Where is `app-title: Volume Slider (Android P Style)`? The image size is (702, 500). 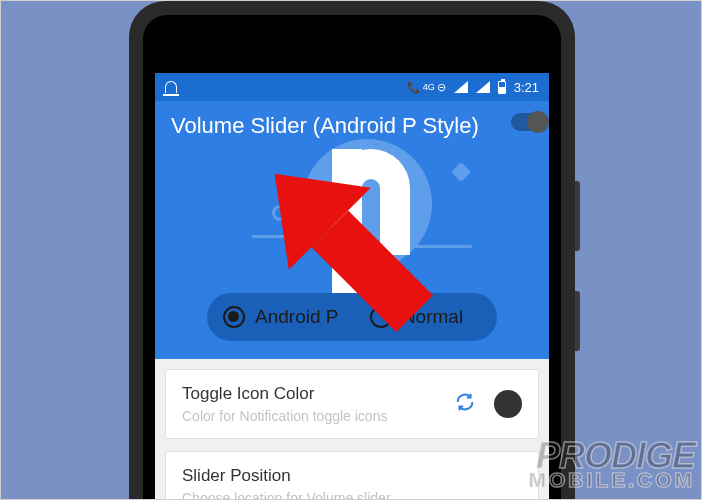 app-title: Volume Slider (Android P Style) is located at coordinates (325, 126).